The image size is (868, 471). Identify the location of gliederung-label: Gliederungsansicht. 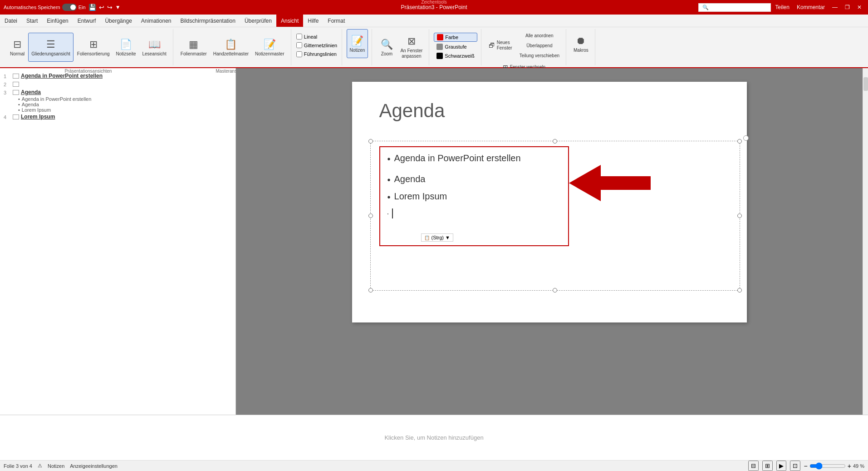
(51, 54).